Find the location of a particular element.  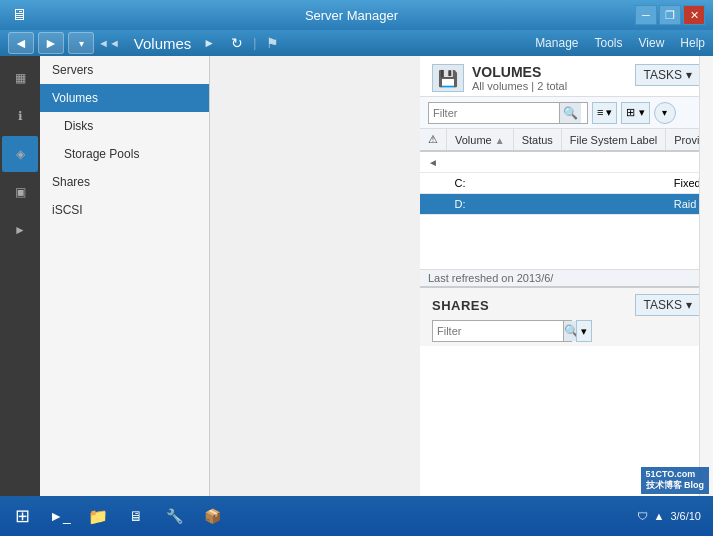

sidebar-icon-storage: ◈ is located at coordinates (20, 154).